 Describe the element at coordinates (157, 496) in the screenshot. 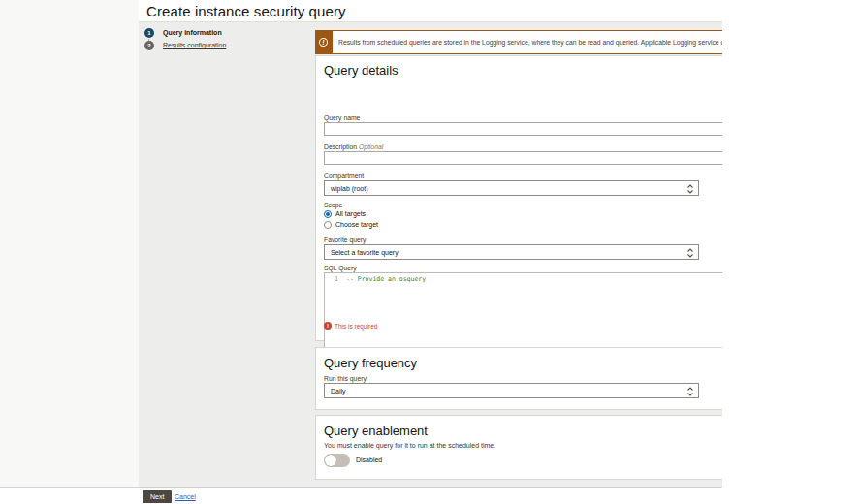

I see `next-button: Next` at that location.